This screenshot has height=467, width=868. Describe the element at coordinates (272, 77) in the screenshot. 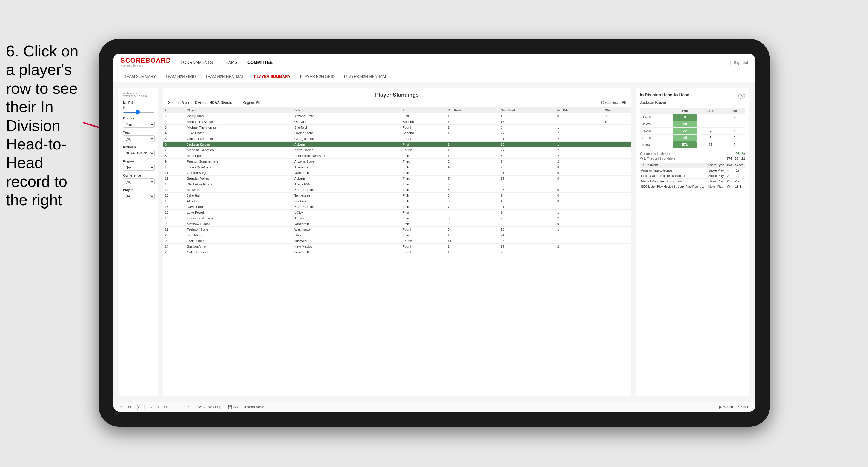

I see `tab-player-summary: PLAYER SUMMARY` at that location.